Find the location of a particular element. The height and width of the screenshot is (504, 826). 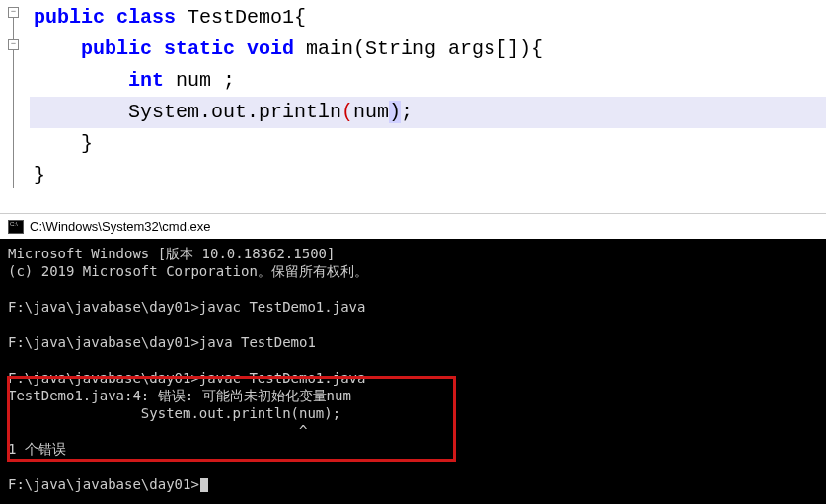

code-line: int num ; is located at coordinates (428, 81).